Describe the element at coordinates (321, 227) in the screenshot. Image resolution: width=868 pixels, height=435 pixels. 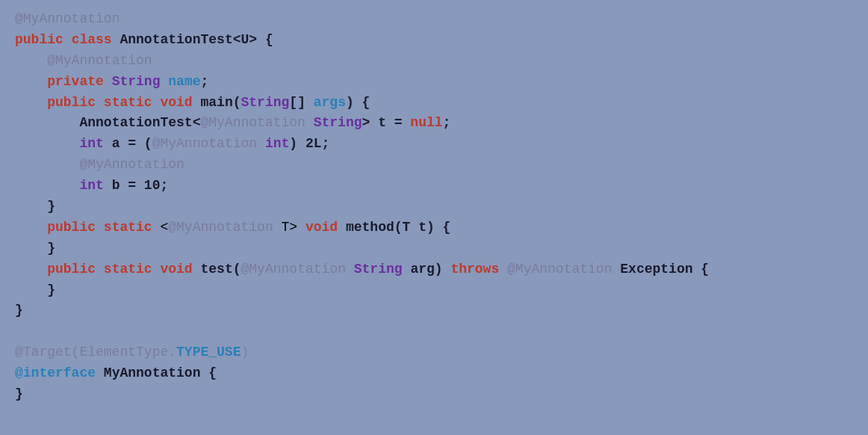
I see `kw-void-2: void` at that location.